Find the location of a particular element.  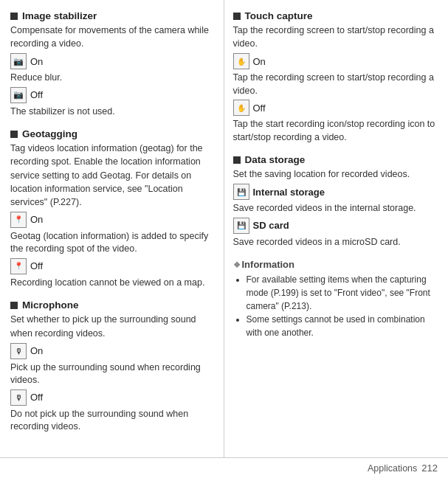

sd-card-row: 💾 SD card is located at coordinates (337, 226).